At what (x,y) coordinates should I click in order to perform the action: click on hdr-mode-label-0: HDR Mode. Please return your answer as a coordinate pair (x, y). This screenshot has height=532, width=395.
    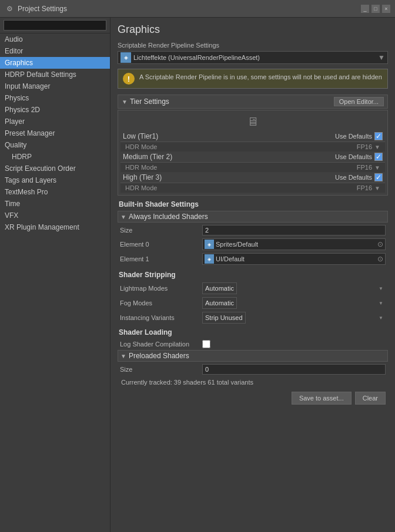
    Looking at the image, I should click on (241, 147).